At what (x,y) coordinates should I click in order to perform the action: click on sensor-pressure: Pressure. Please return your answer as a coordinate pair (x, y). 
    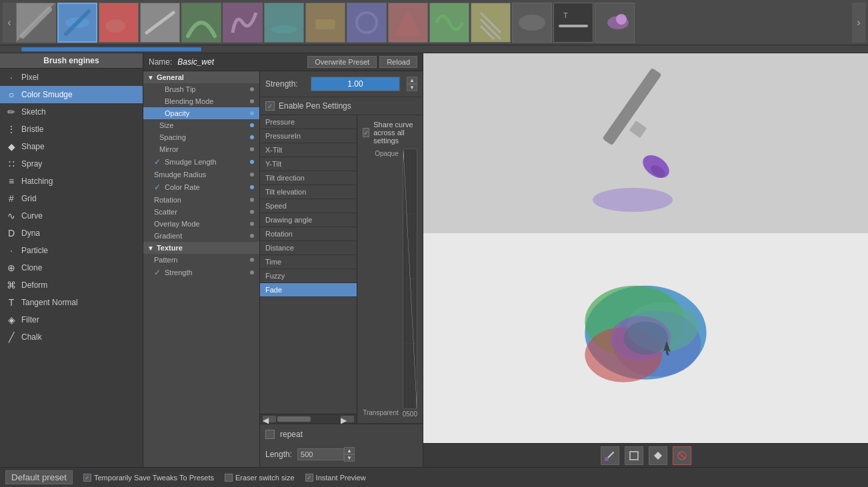
    Looking at the image, I should click on (308, 123).